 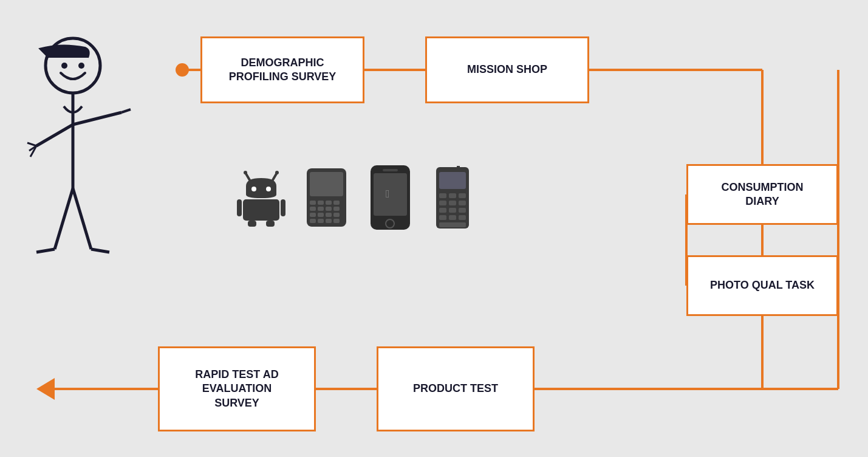 I want to click on box-rapid: RAPID TEST ADEVALUATIONSURVEY, so click(x=237, y=389).